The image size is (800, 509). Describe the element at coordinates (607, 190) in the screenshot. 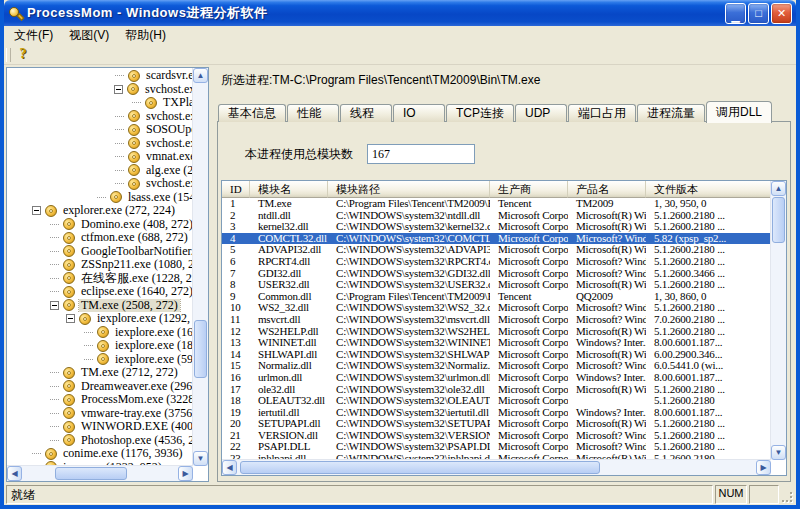

I see `column-header-4: 产品名` at that location.